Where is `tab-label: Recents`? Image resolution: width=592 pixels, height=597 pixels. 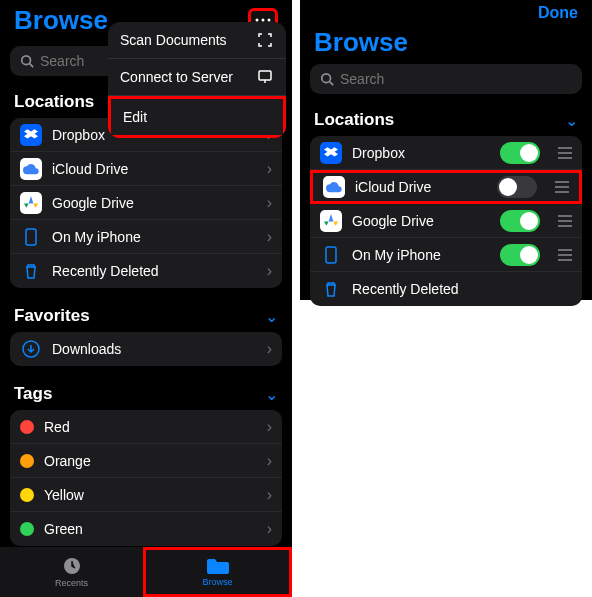
tab-label: Recents is located at coordinates (72, 583).